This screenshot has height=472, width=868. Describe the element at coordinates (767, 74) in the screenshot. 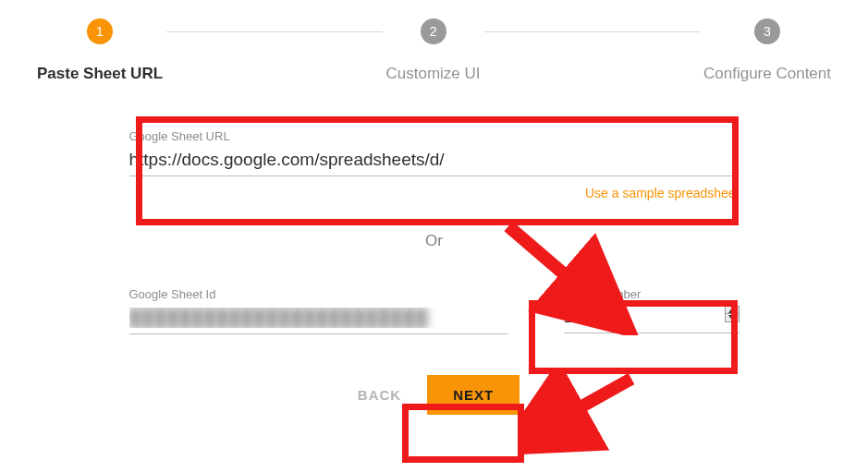

I see `step-3-label: Configure Content` at that location.